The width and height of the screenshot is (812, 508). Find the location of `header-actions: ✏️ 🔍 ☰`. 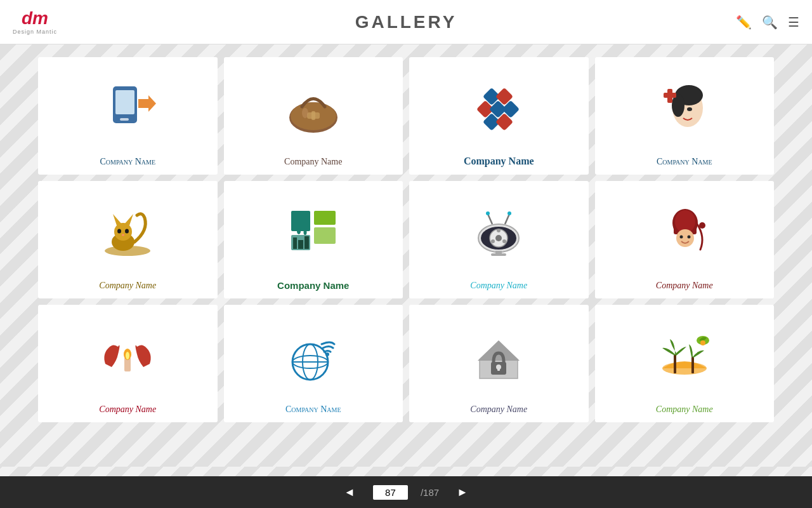

header-actions: ✏️ 🔍 ☰ is located at coordinates (768, 22).